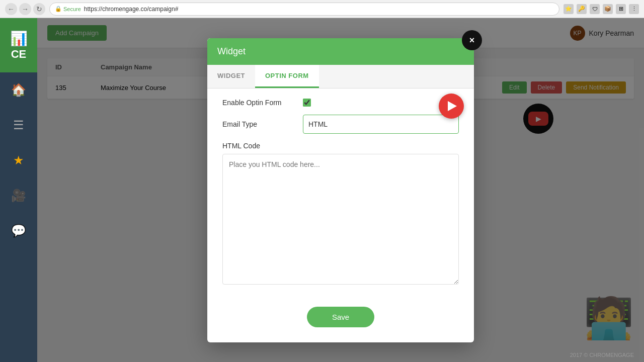  I want to click on sidebar-item-favorites: ★, so click(19, 160).